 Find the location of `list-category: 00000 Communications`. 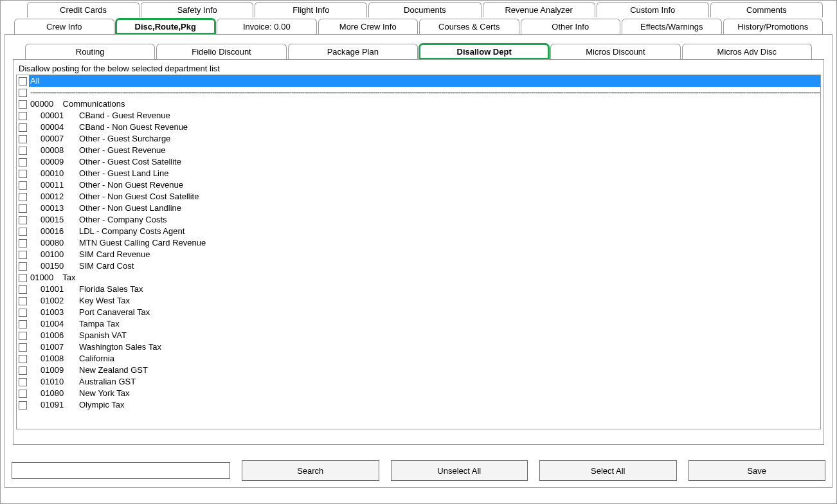

list-category: 00000 Communications is located at coordinates (419, 104).